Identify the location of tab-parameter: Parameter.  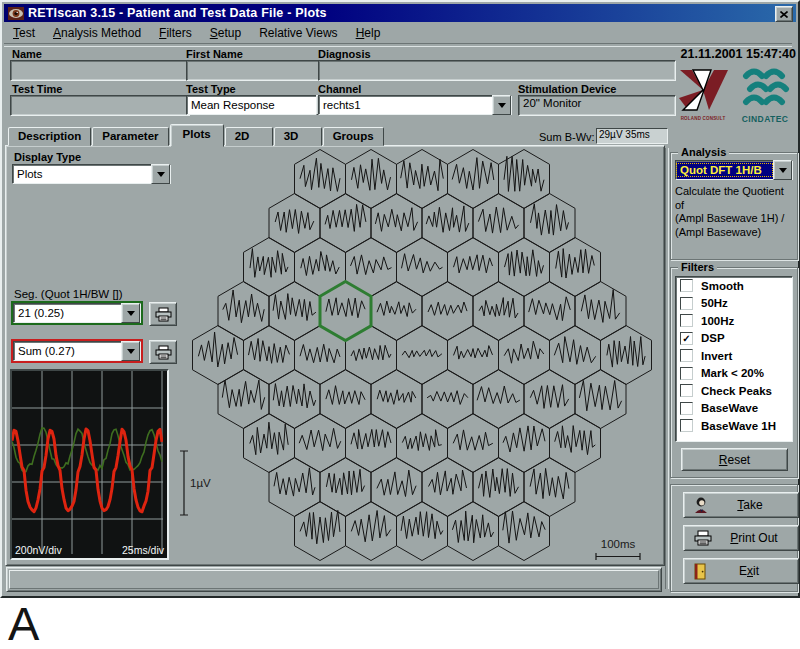
(130, 136).